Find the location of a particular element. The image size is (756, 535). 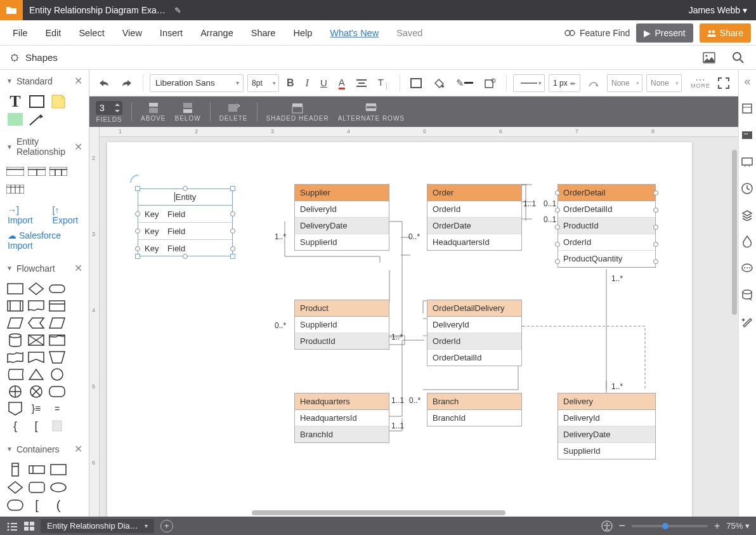

user-menu: James Webb ▾ is located at coordinates (718, 10).